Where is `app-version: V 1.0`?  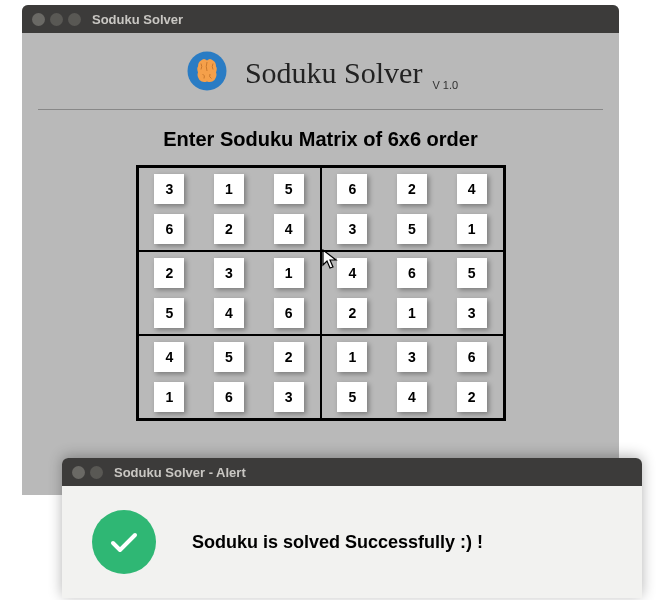
app-version: V 1.0 is located at coordinates (445, 85).